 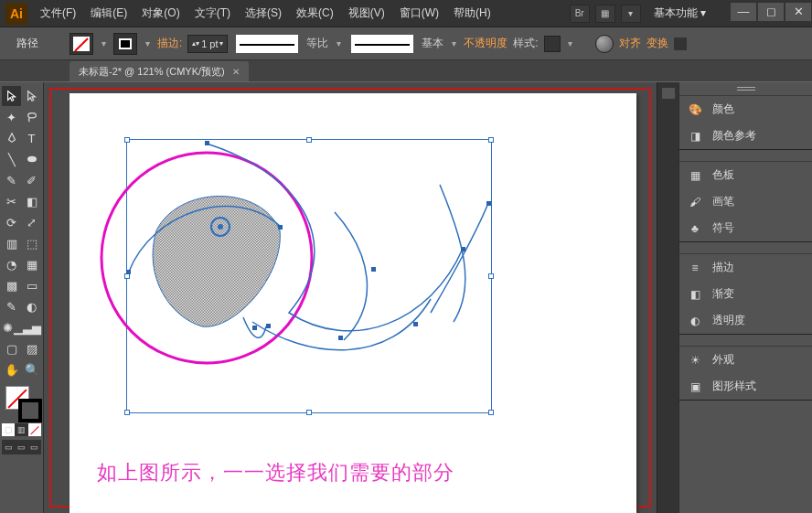 I want to click on gradient-mode-icon: ▥, so click(x=21, y=430).